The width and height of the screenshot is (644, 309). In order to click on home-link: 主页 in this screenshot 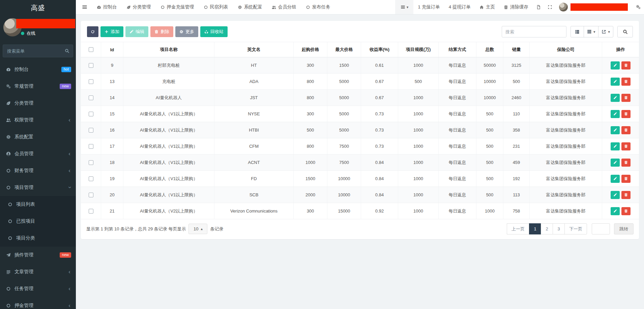, I will do `click(487, 7)`.